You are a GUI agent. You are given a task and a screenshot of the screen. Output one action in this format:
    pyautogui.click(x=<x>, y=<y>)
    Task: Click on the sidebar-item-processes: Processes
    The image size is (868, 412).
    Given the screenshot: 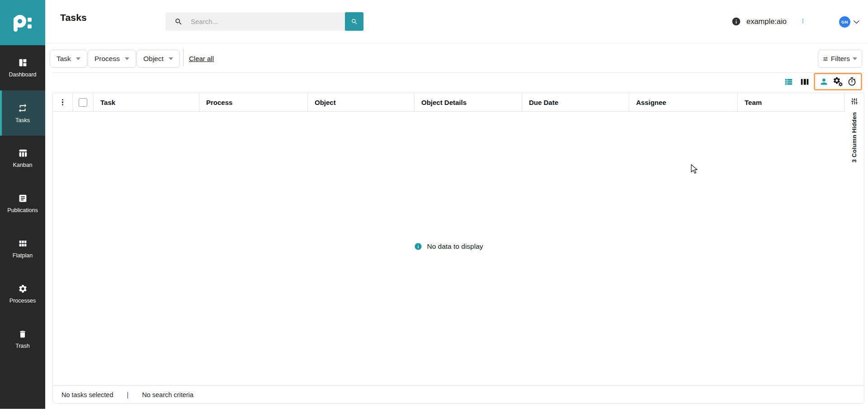 What is the action you would take?
    pyautogui.click(x=23, y=294)
    